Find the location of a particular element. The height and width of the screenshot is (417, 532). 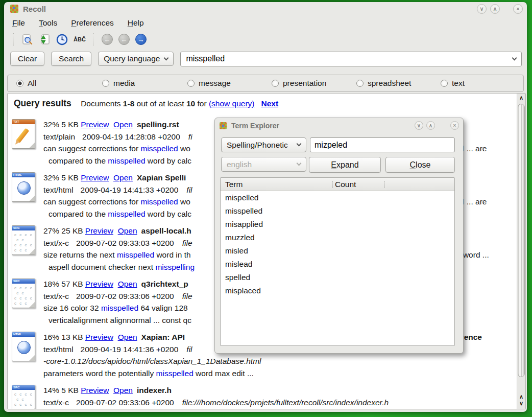

show-query-link: (show query) is located at coordinates (232, 103).